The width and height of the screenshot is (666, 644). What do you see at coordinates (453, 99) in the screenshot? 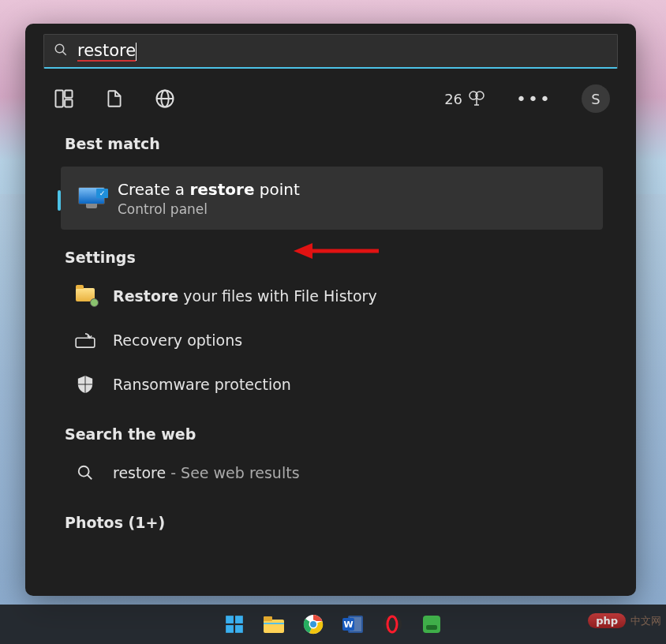
I see `rewards-points: 26` at bounding box center [453, 99].